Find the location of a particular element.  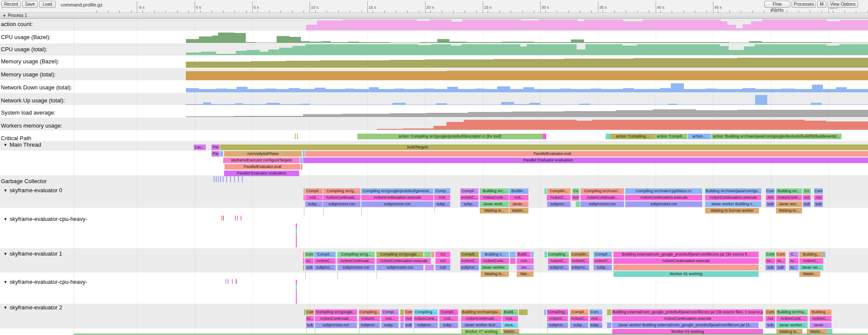

trace-block: Compiling ... is located at coordinates (426, 312).